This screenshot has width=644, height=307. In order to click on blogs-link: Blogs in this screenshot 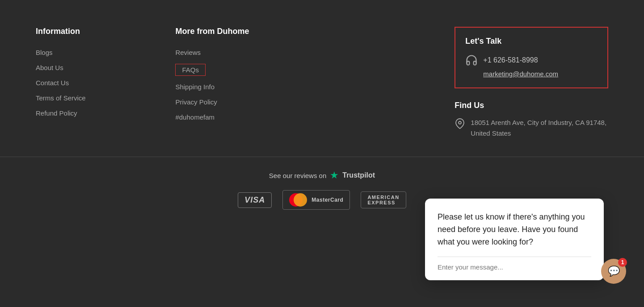, I will do `click(44, 53)`.